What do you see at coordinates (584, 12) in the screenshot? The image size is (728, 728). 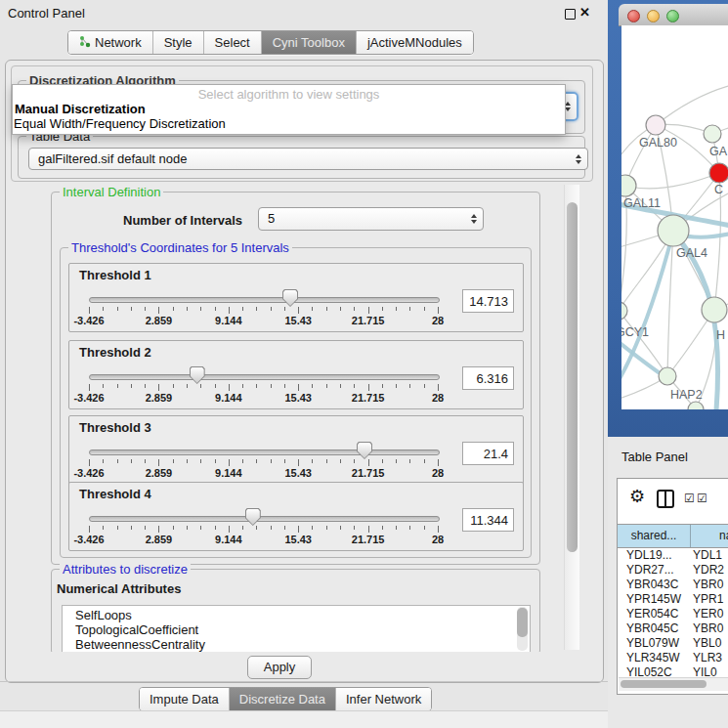 I see `close-icon: ✕` at bounding box center [584, 12].